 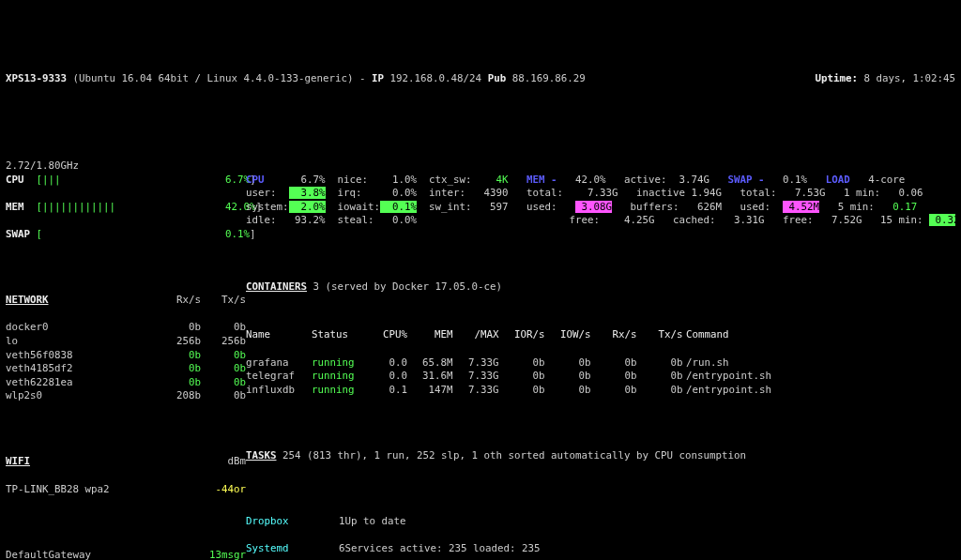 I want to click on list-item: docker00b0b, so click(x=126, y=328).